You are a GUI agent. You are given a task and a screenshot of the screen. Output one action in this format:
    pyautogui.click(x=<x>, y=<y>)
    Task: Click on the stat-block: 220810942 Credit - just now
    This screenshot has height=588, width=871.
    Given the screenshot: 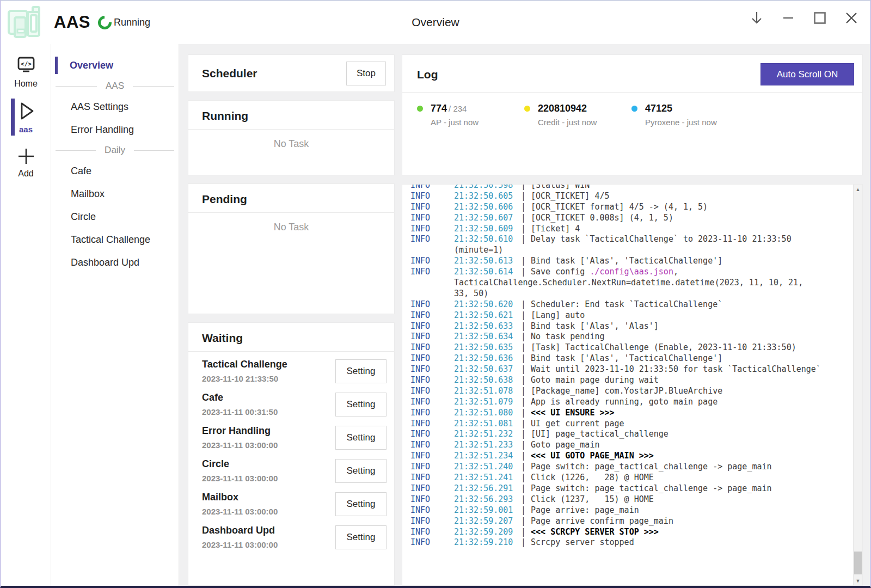 What is the action you would take?
    pyautogui.click(x=578, y=115)
    